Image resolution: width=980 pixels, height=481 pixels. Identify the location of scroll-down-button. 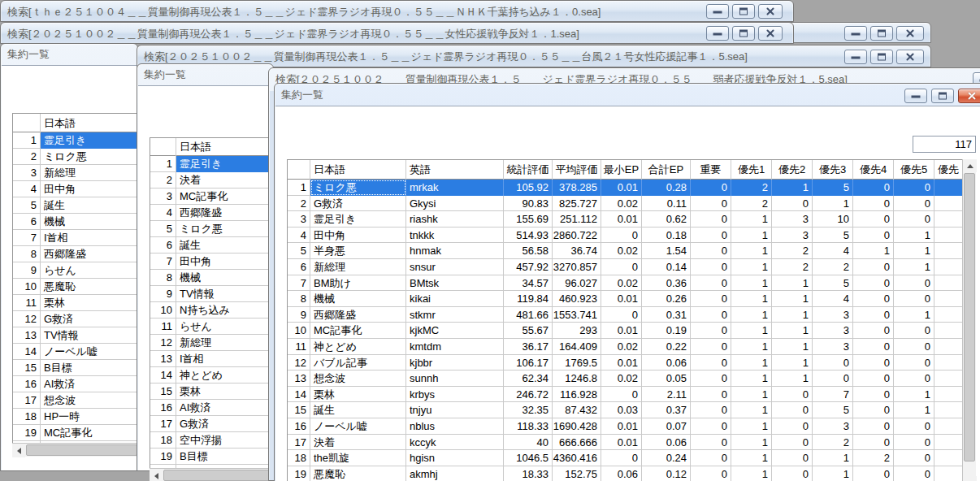
(970, 479).